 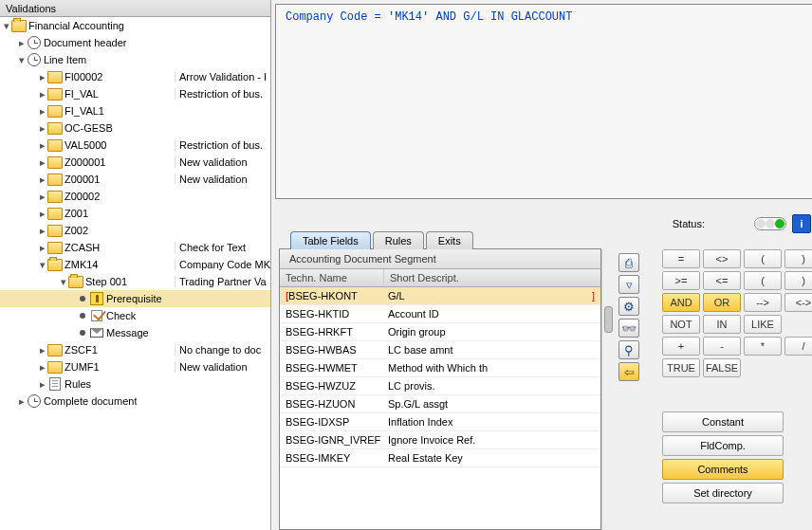 What do you see at coordinates (135, 401) in the screenshot?
I see `tree-group-complete: ▸ Complete document` at bounding box center [135, 401].